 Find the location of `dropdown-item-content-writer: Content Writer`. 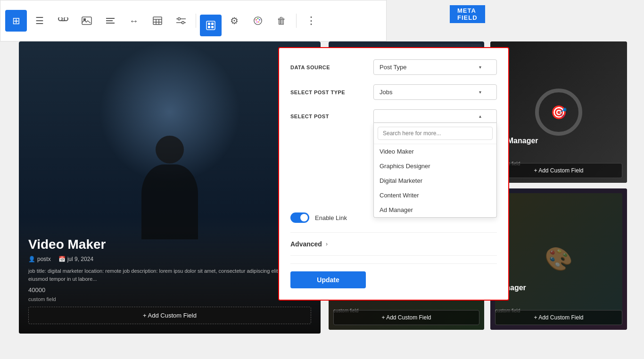

dropdown-item-content-writer: Content Writer is located at coordinates (435, 195).